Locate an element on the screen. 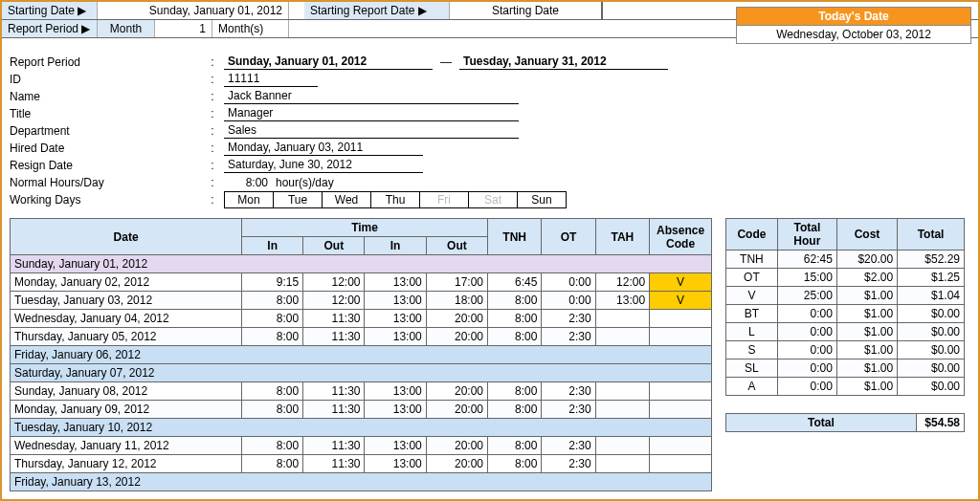  nhd-value: 8:00 is located at coordinates (248, 183).